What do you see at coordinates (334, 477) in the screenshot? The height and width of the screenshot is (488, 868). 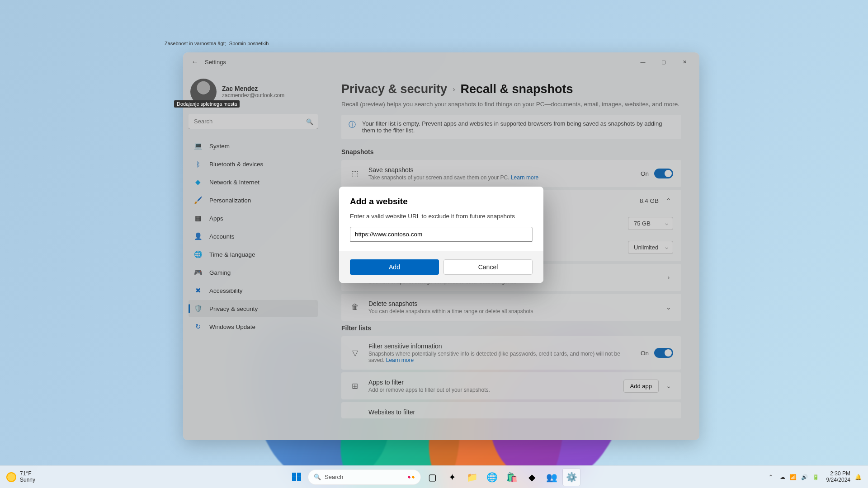 I see `taskbar-search-placeholder: Search` at bounding box center [334, 477].